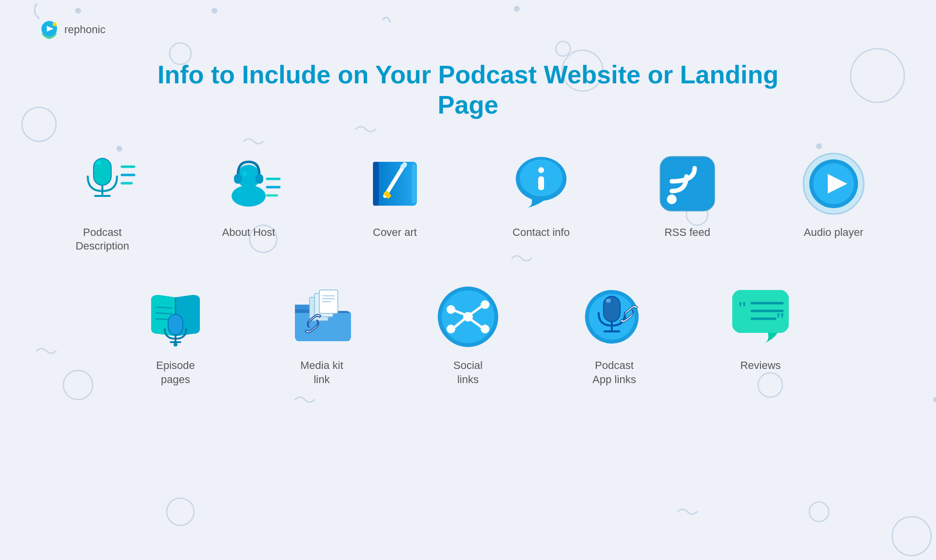 This screenshot has height=560, width=936. What do you see at coordinates (102, 240) in the screenshot?
I see `podcast-description-label: PodcastDescription` at bounding box center [102, 240].